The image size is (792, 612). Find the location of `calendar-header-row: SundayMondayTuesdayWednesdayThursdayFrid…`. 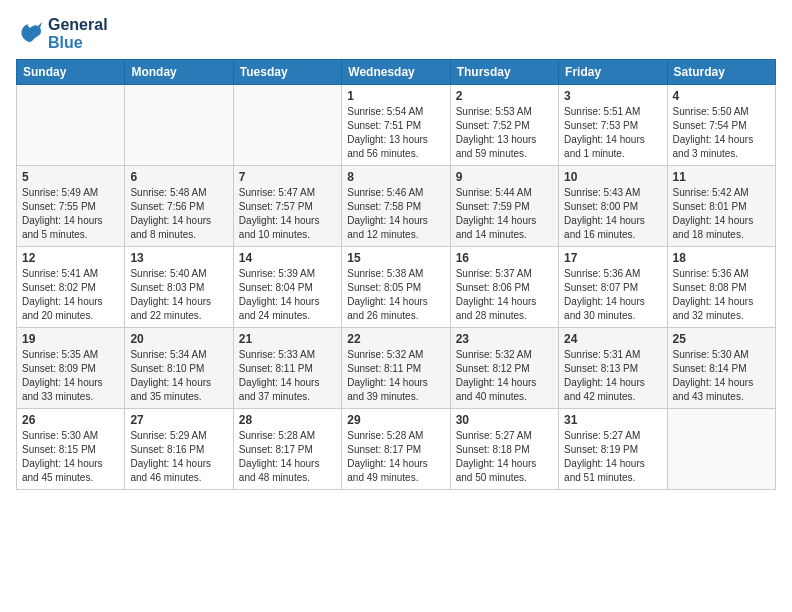

calendar-header-row: SundayMondayTuesdayWednesdayThursdayFrid… is located at coordinates (396, 72).